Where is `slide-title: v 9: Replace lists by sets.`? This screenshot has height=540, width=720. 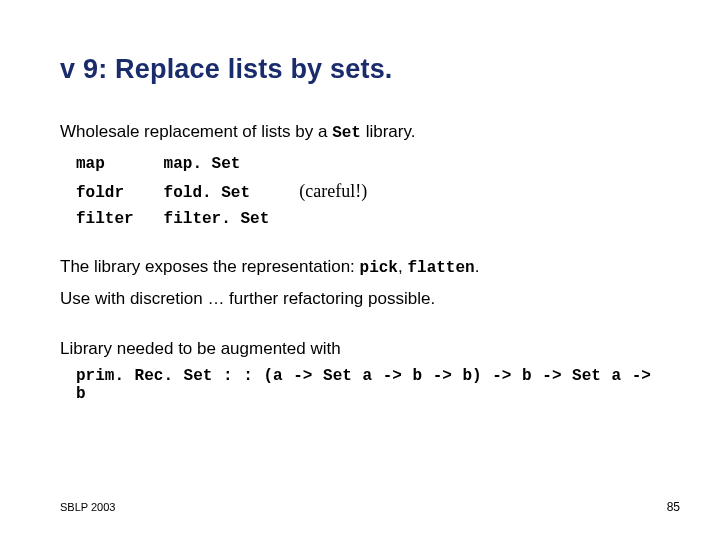 slide-title: v 9: Replace lists by sets. is located at coordinates (360, 70).